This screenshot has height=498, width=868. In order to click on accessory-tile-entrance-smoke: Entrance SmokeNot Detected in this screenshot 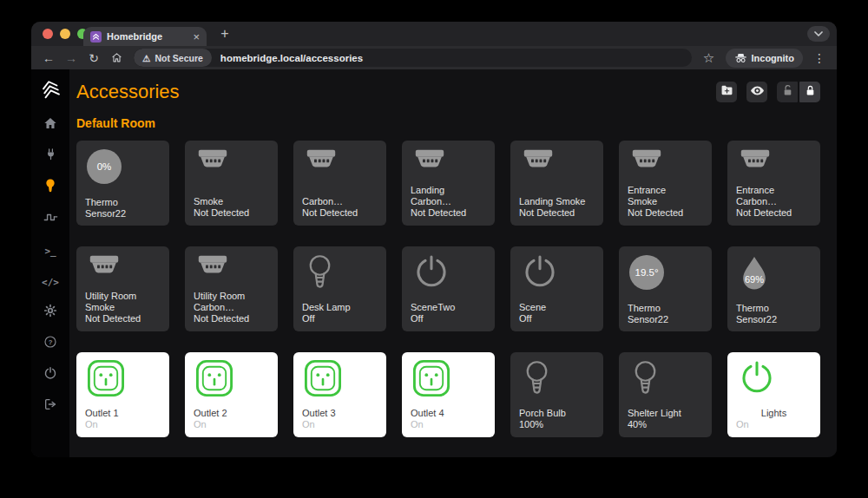, I will do `click(665, 183)`.